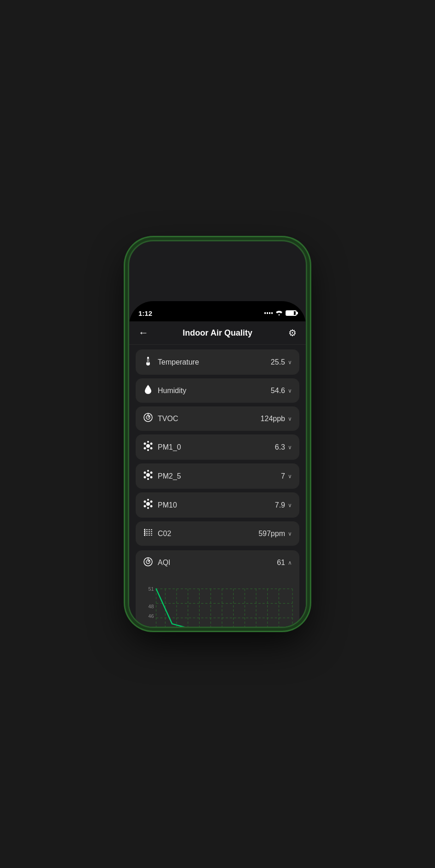 This screenshot has height=868, width=435. I want to click on status-time: 1:12, so click(145, 314).